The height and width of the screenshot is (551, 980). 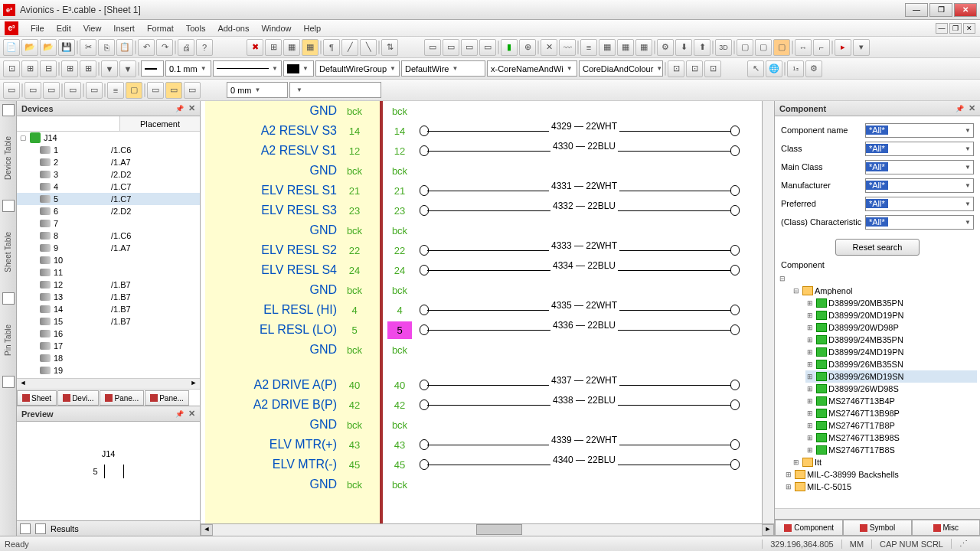 What do you see at coordinates (946, 528) in the screenshot?
I see `comp-tab-misc: Misc` at bounding box center [946, 528].